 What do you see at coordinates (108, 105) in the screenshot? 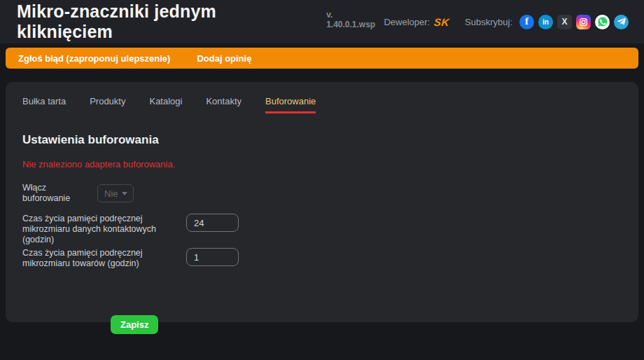
I see `tab-produkty: Produkty` at bounding box center [108, 105].